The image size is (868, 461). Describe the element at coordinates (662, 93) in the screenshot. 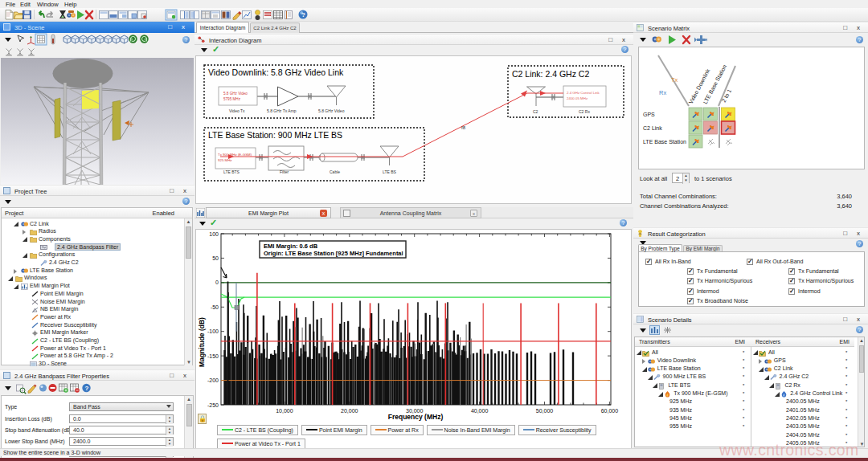

I see `svg-text: Rx` at that location.